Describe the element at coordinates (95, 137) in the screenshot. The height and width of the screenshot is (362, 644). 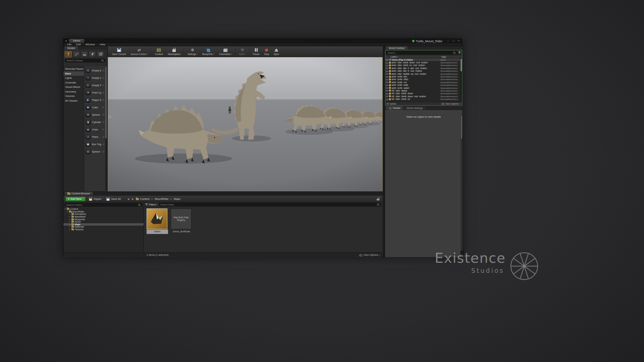
I see `place-item-plane: ▱Plane` at that location.